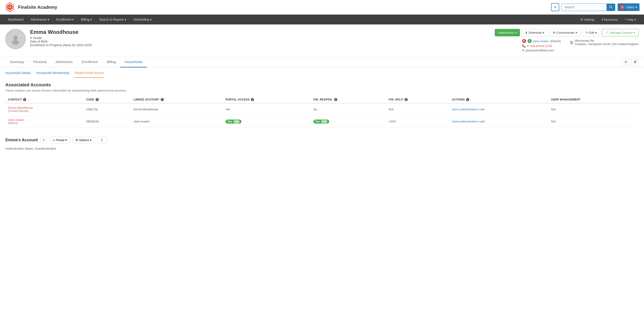 The width and height of the screenshot is (644, 327). I want to click on cell-portal-emma: Yes, so click(267, 109).